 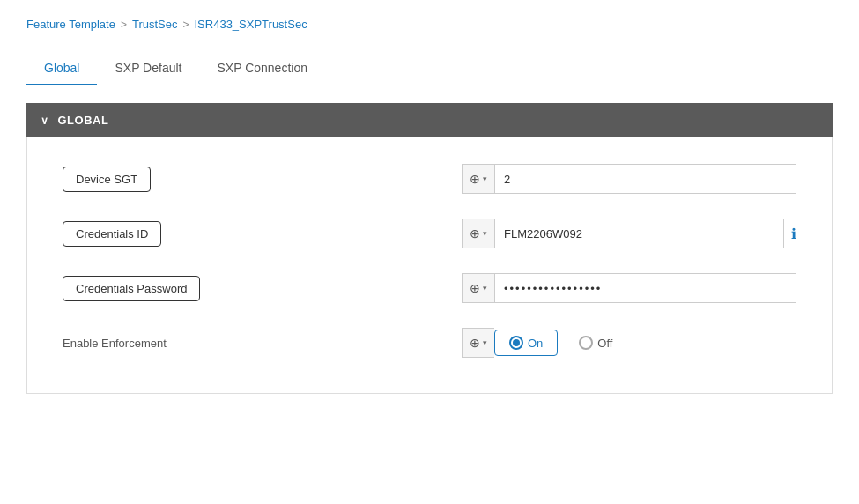 What do you see at coordinates (586, 343) in the screenshot?
I see `radio-circle-off` at bounding box center [586, 343].